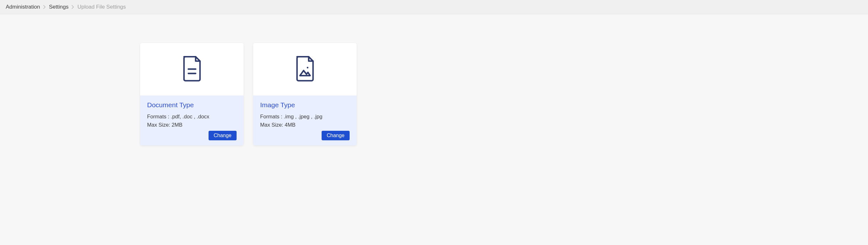  Describe the element at coordinates (192, 105) in the screenshot. I see `card-title: Document Type` at that location.